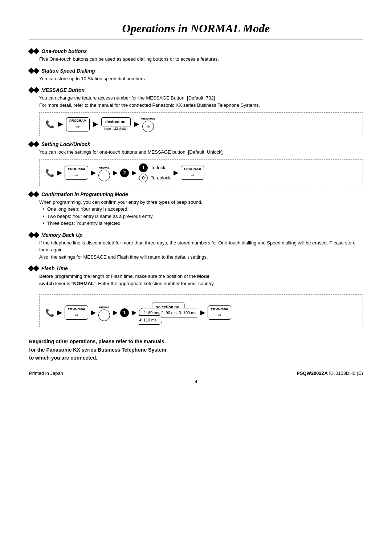  What do you see at coordinates (201, 173) in the screenshot?
I see `lock-diagram: 📞 ▶ PROGRAM ⇒ ▶ REDIAL ▶ 2 ▶ 1 To` at bounding box center [201, 173].